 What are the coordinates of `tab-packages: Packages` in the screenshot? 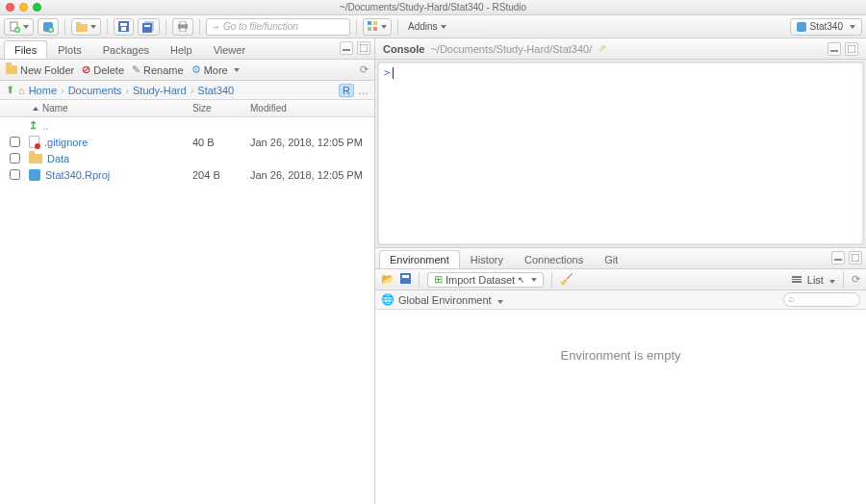 It's located at (126, 50).